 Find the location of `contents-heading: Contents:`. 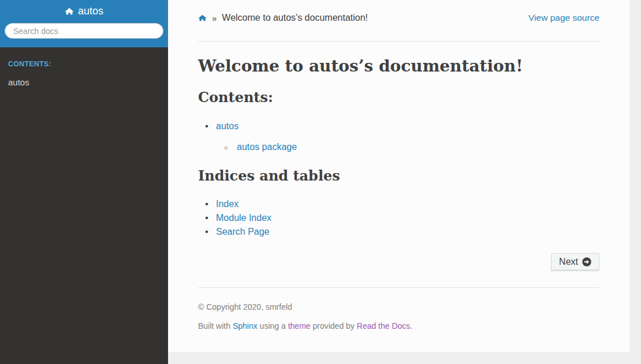

contents-heading: Contents: is located at coordinates (398, 97).